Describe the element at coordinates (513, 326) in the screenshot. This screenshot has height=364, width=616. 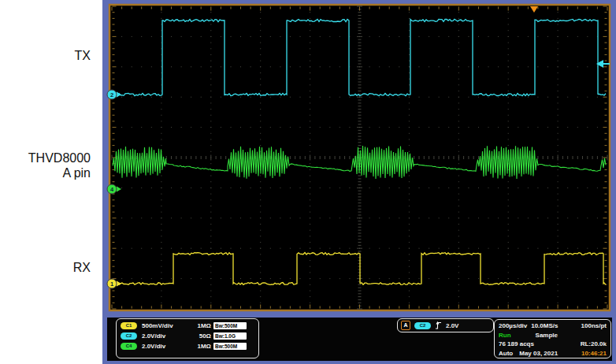
I see `timebase-value: 200µs/div` at that location.